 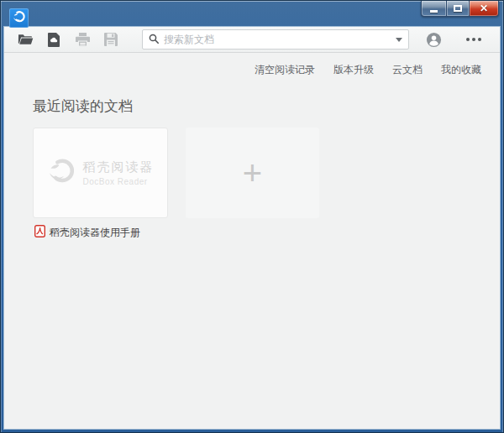 I want to click on docbox-logo-icon, so click(x=19, y=18).